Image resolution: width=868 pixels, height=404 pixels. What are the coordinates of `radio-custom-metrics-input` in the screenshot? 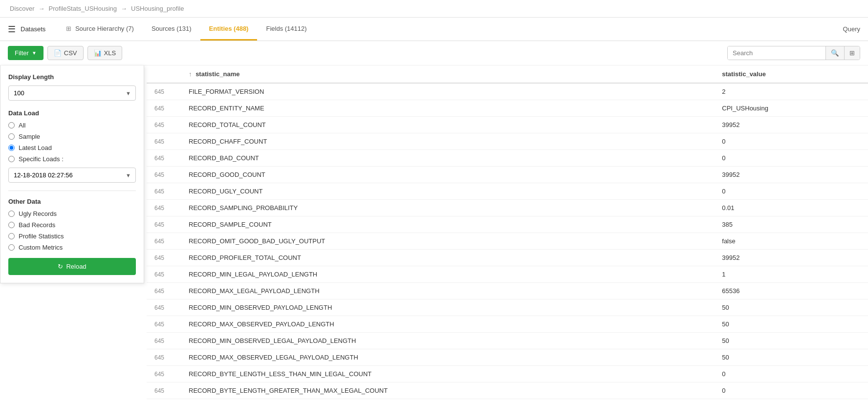 It's located at (12, 247).